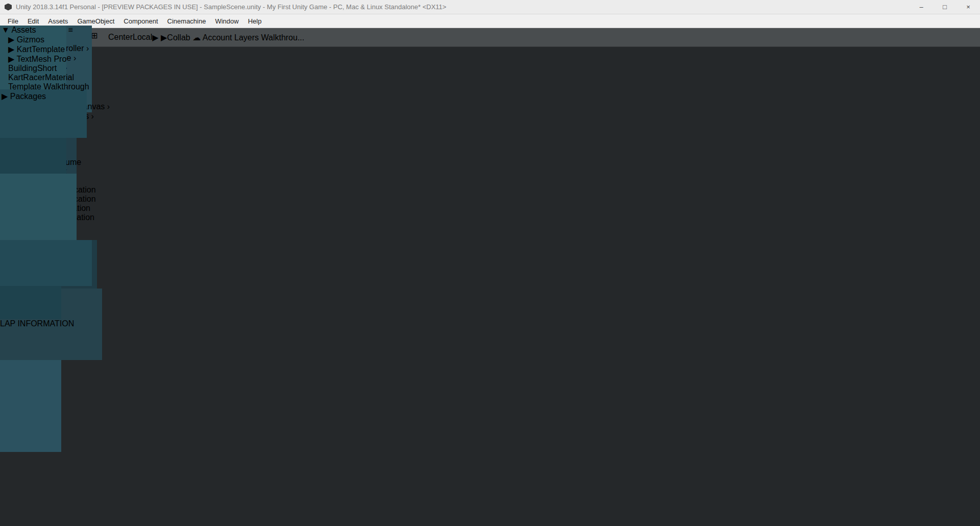 The height and width of the screenshot is (526, 980). I want to click on maximize-button: □, so click(945, 7).